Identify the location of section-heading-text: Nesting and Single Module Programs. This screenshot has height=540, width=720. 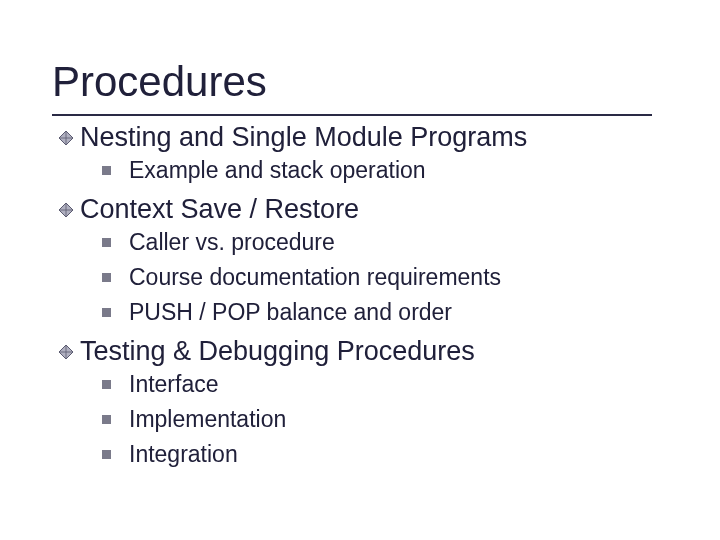
(304, 138).